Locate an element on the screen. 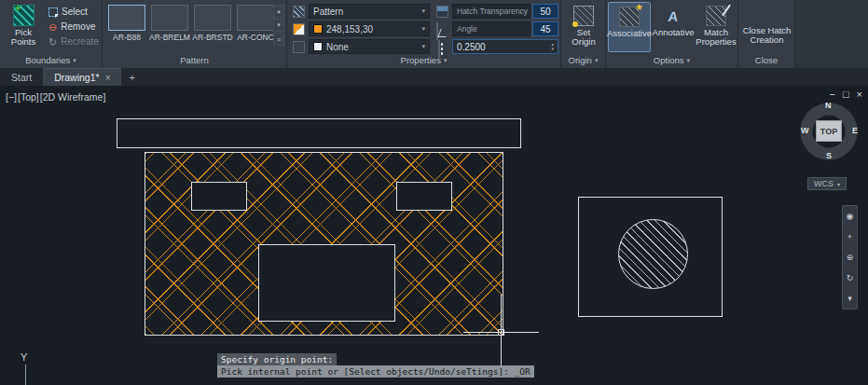  transparency-icon is located at coordinates (442, 11).